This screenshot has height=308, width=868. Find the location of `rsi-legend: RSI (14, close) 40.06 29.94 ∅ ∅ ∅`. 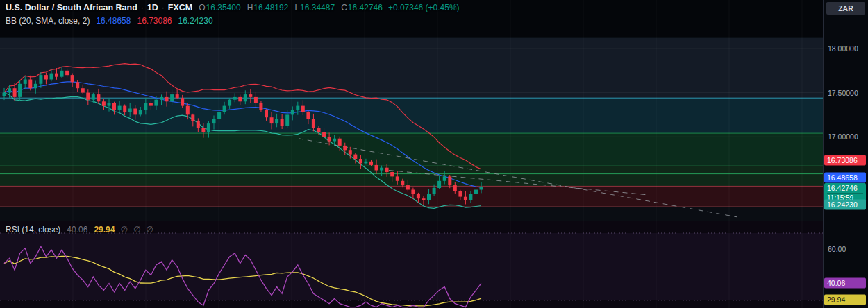

rsi-legend: RSI (14, close) 40.06 29.94 ∅ ∅ ∅ is located at coordinates (79, 230).